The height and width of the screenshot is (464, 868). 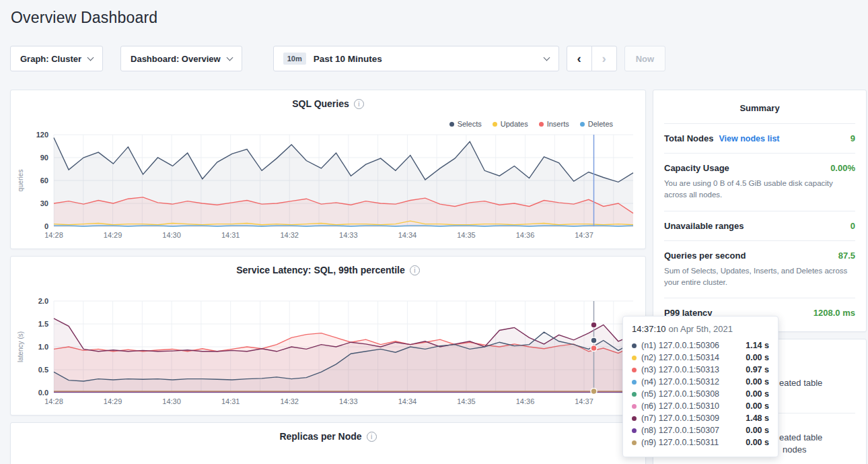 What do you see at coordinates (554, 124) in the screenshot?
I see `legend-item-inserts: Inserts` at bounding box center [554, 124].